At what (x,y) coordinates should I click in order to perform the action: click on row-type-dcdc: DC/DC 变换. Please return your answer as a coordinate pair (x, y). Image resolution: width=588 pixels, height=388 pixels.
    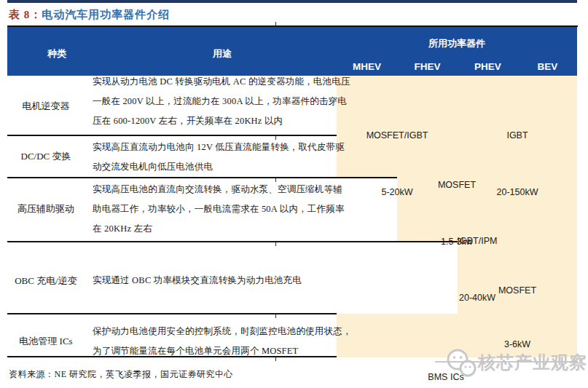
    Looking at the image, I should click on (46, 157).